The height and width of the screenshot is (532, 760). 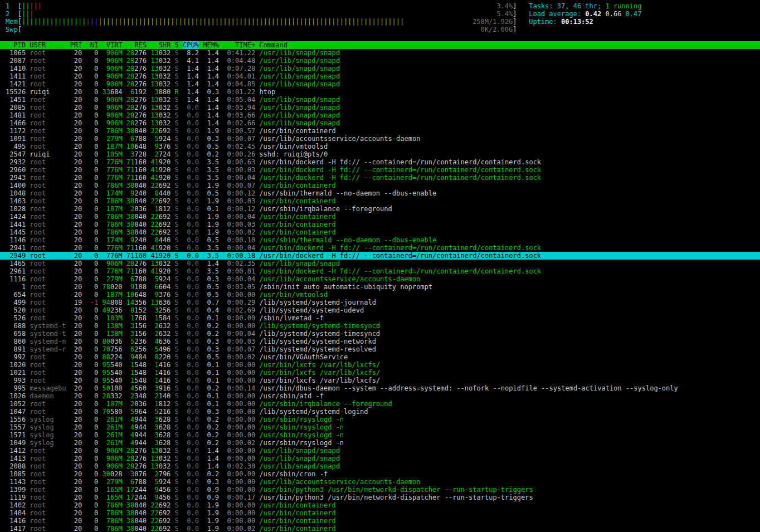 I want to click on cell-command: /lib/systemd/systemd-udevd, so click(x=311, y=310).